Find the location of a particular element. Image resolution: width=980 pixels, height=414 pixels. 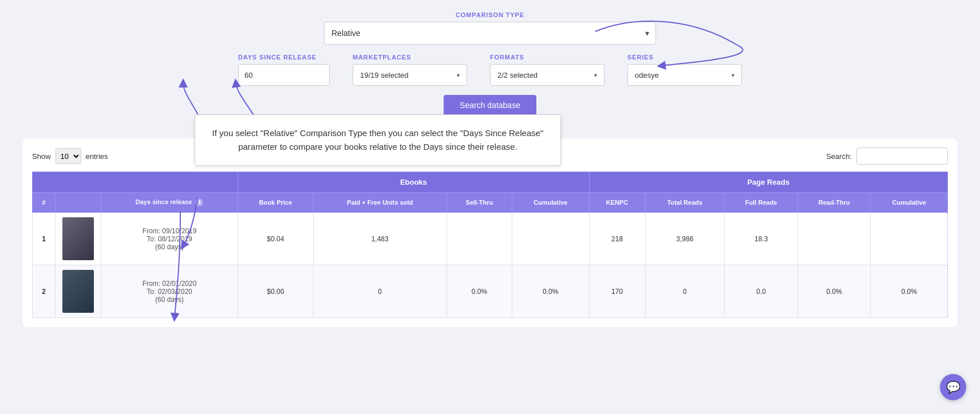

tooltip-box: If you select "Relative" Comparison Type… is located at coordinates (378, 140).